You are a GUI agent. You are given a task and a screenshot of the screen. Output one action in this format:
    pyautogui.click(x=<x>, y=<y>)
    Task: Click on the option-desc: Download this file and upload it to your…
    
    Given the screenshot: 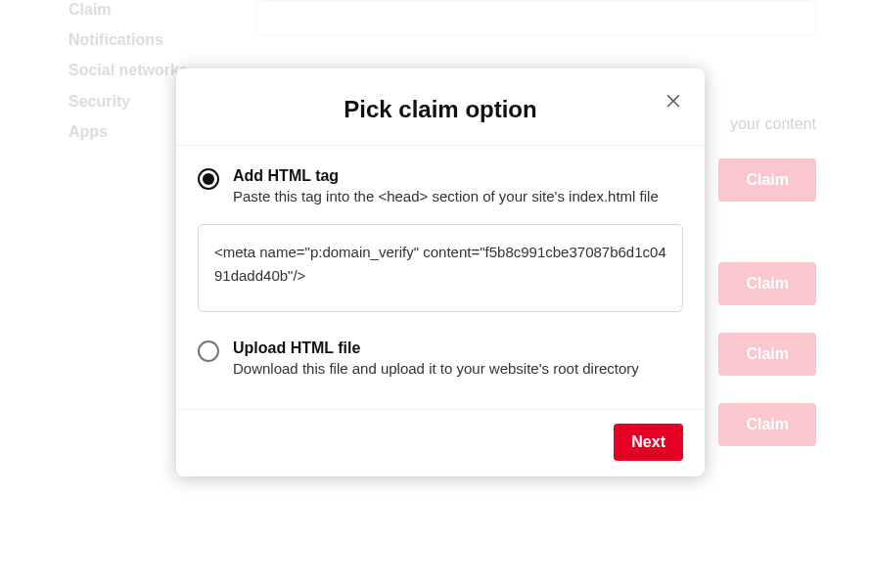 What is the action you would take?
    pyautogui.click(x=436, y=369)
    